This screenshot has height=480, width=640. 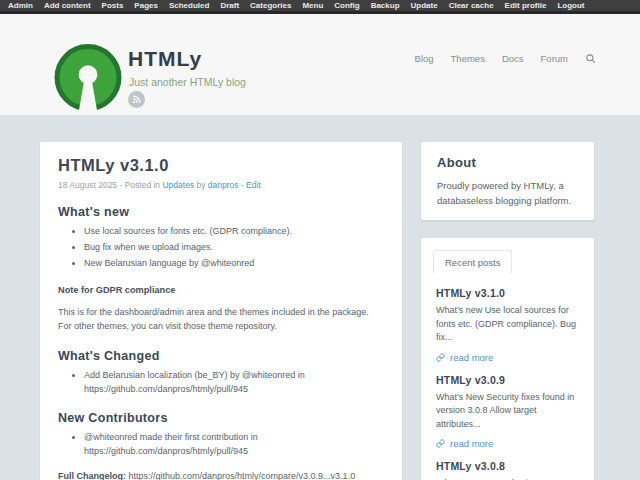 I want to click on osi-logo-icon, so click(x=88, y=79).